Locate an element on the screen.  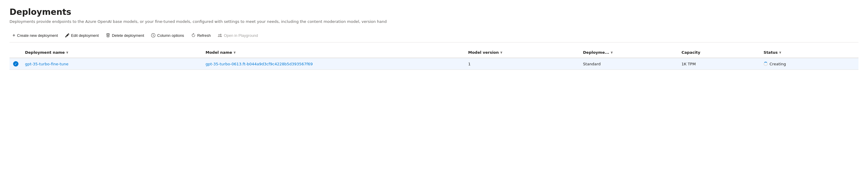
refresh-label: Refresh is located at coordinates (204, 36).